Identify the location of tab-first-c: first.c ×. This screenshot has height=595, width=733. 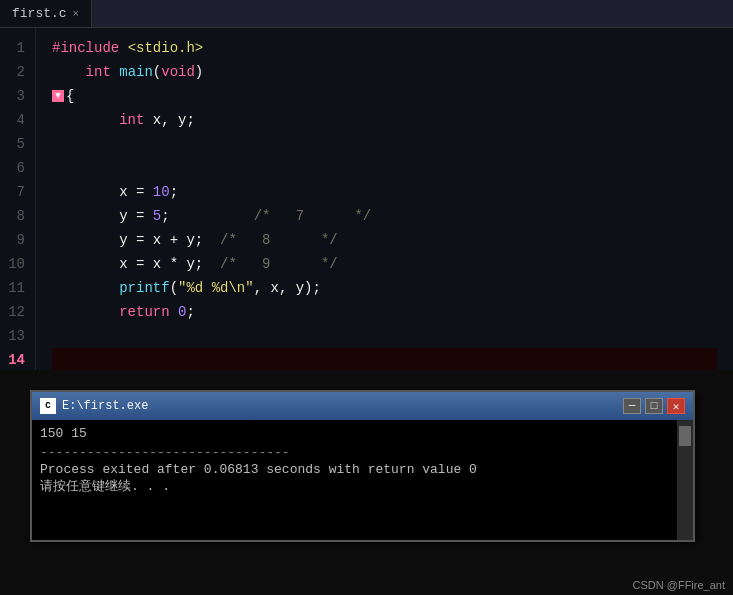
(46, 14).